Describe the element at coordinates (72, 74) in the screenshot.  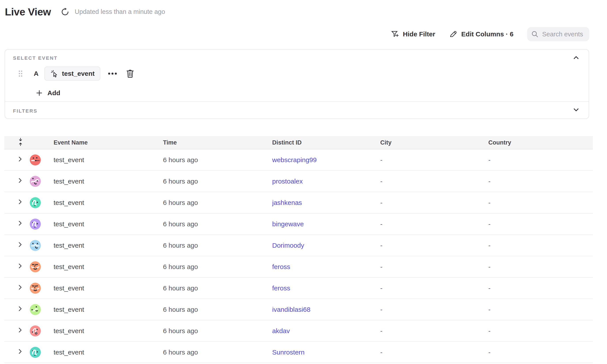
I see `event-select-chip: test_event` at that location.